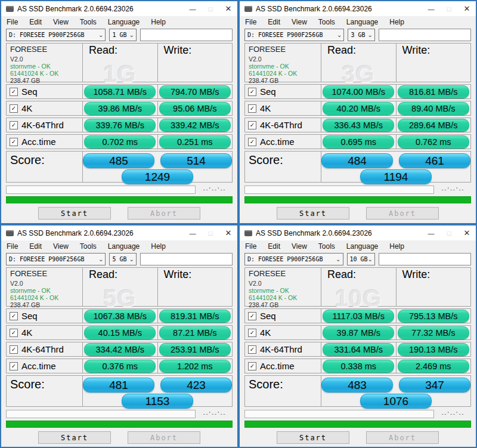 This screenshot has height=448, width=477. What do you see at coordinates (195, 350) in the screenshot?
I see `4k64-write-value: 253.91 MB/s` at bounding box center [195, 350].